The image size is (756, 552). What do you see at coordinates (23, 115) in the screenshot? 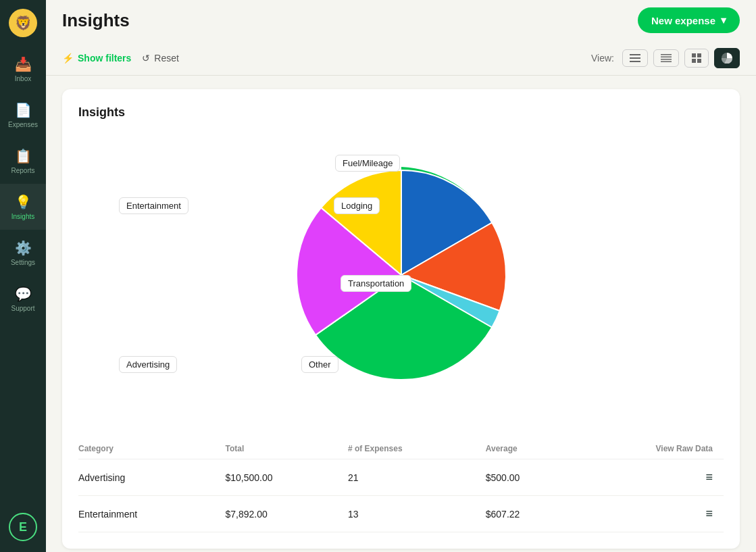
I see `sidebar-item-expenses: 📄 Expenses` at bounding box center [23, 115].